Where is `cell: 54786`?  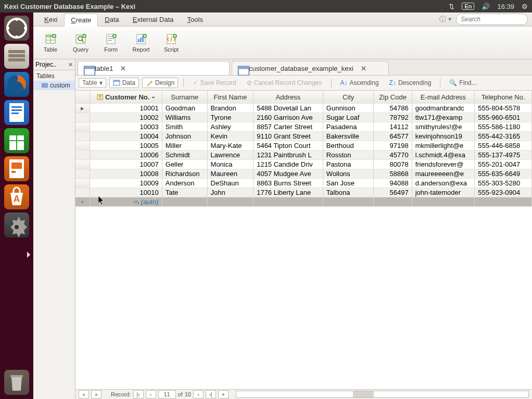
cell: 54786 is located at coordinates (392, 108).